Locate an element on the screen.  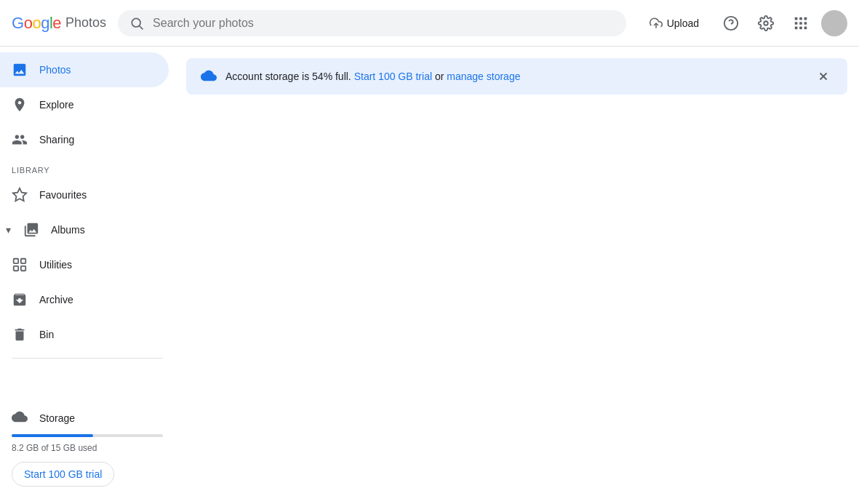
gear-icon is located at coordinates (766, 23).